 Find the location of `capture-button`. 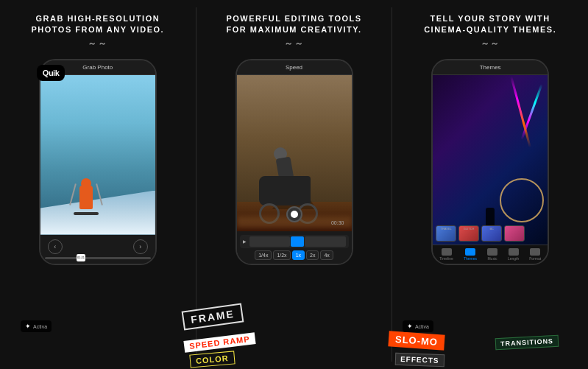

capture-button is located at coordinates (294, 214).